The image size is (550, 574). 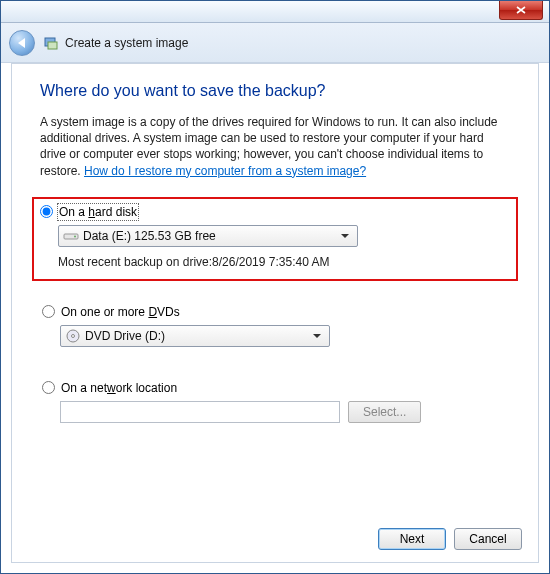 What do you see at coordinates (412, 539) in the screenshot?
I see `next-button: Next` at bounding box center [412, 539].